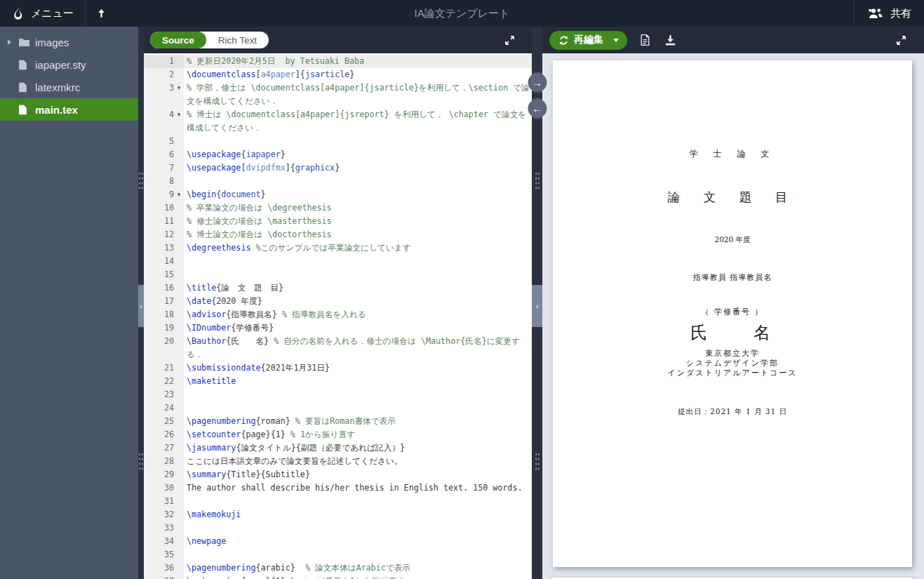 The height and width of the screenshot is (579, 924). I want to click on code-text: \setcounter{page}{1} % ページ番号を1から振り直す, so click(358, 577).